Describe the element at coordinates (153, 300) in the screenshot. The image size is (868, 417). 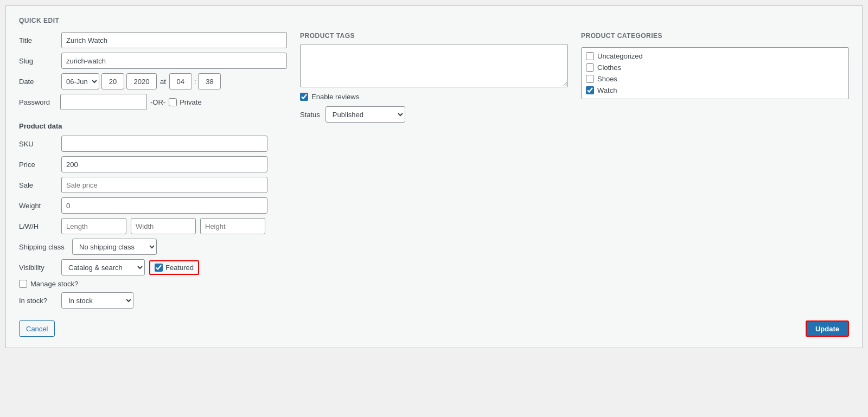
I see `in-stock-row: In stock? In stock Out of stock On backo…` at that location.